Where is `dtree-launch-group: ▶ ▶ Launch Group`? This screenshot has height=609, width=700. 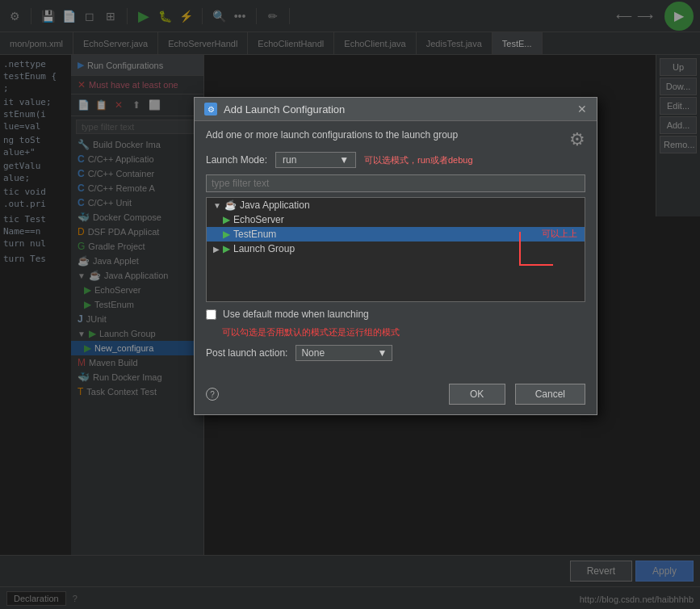 dtree-launch-group: ▶ ▶ Launch Group is located at coordinates (396, 249).